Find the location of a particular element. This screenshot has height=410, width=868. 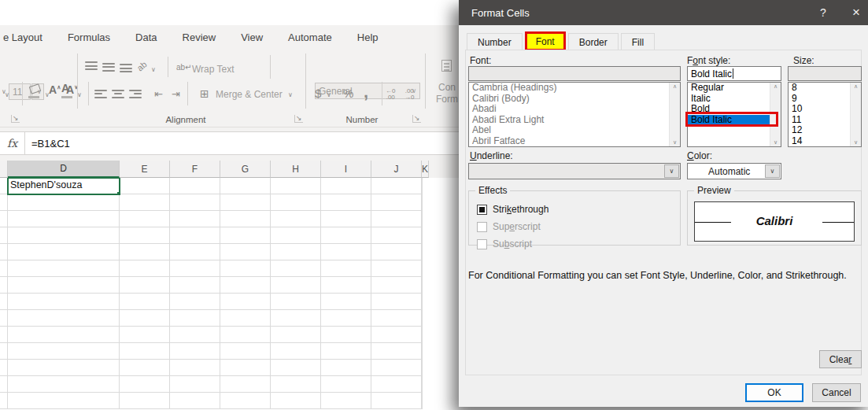

column-header-D: D is located at coordinates (64, 169).